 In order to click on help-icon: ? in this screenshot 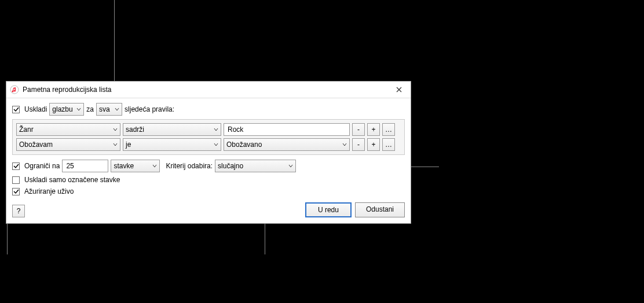, I will do `click(19, 211)`.